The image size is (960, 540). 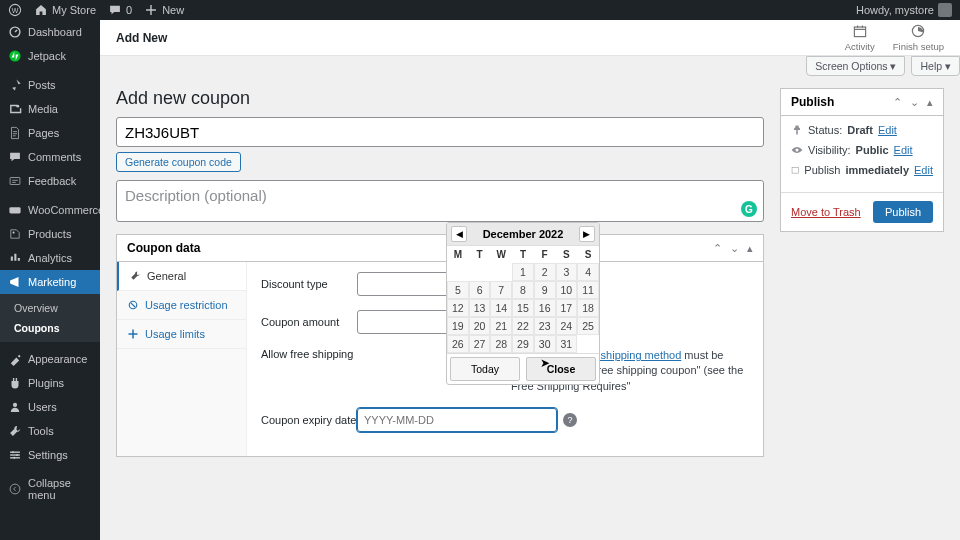 I want to click on marketing-icon, so click(x=15, y=282).